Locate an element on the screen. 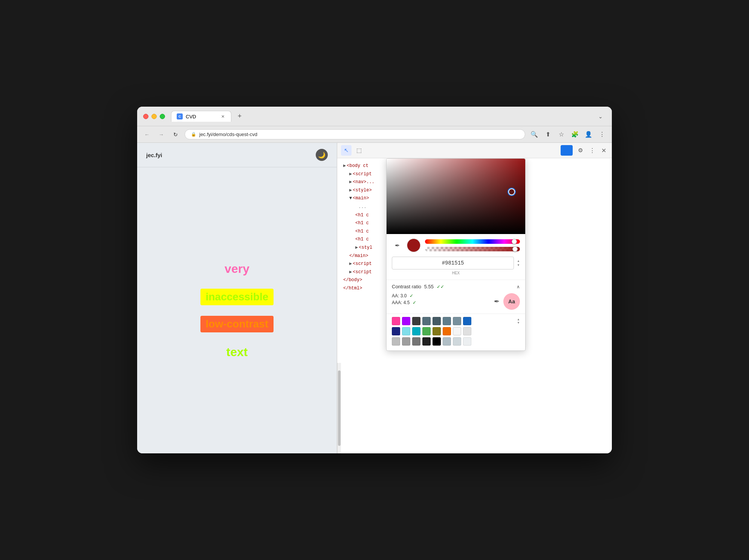 The image size is (749, 560). palette-row-1: ▲ ▼ is located at coordinates (456, 321).